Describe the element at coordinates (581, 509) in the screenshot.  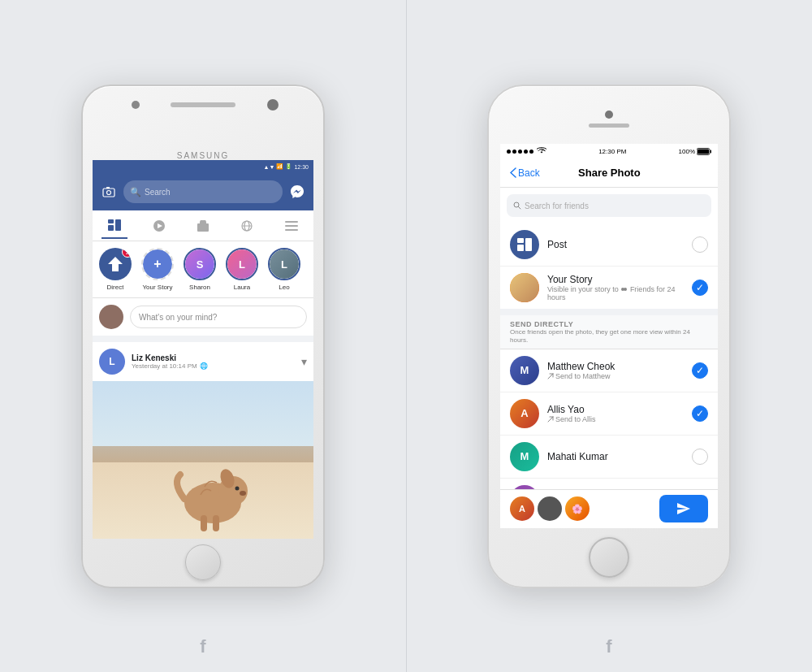
I see `selected-avatars-group: A 🌸` at that location.